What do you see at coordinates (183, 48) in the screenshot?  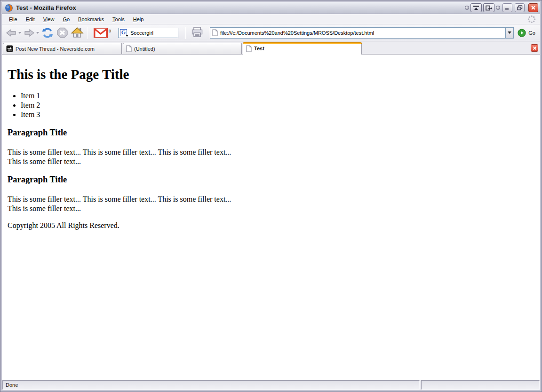 I see `tab-untitled: (Untitled)` at bounding box center [183, 48].